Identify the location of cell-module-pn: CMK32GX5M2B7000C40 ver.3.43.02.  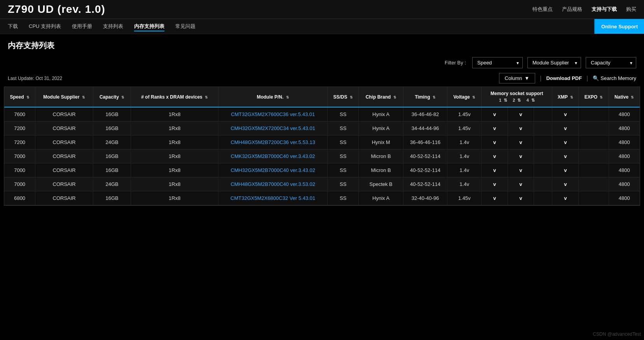
(273, 156).